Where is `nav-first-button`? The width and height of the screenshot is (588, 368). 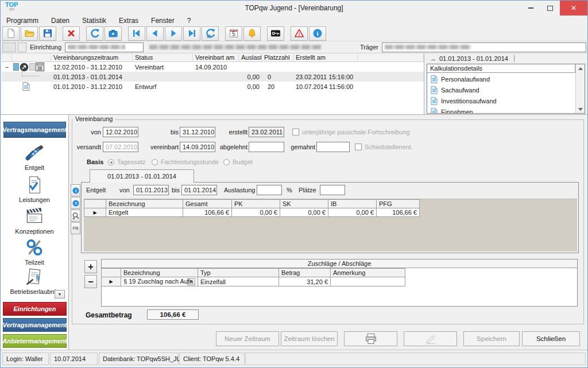
nav-first-button is located at coordinates (137, 33).